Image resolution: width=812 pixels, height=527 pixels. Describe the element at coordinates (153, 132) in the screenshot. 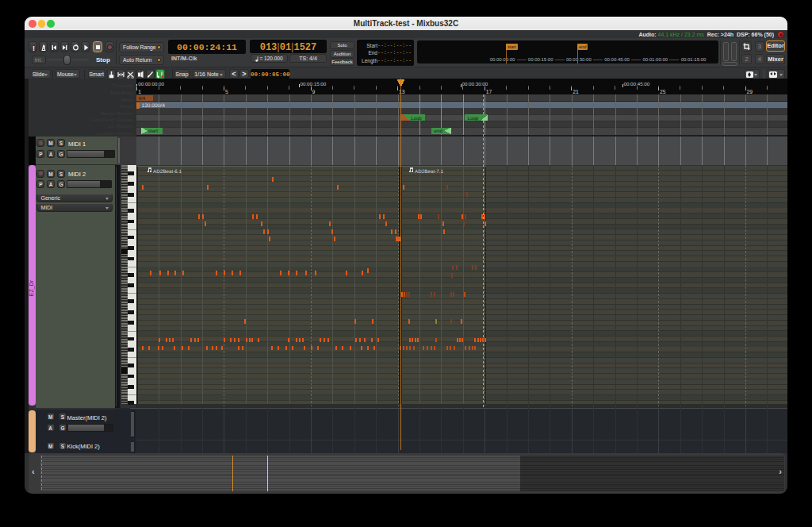

I see `svg-text: start` at that location.